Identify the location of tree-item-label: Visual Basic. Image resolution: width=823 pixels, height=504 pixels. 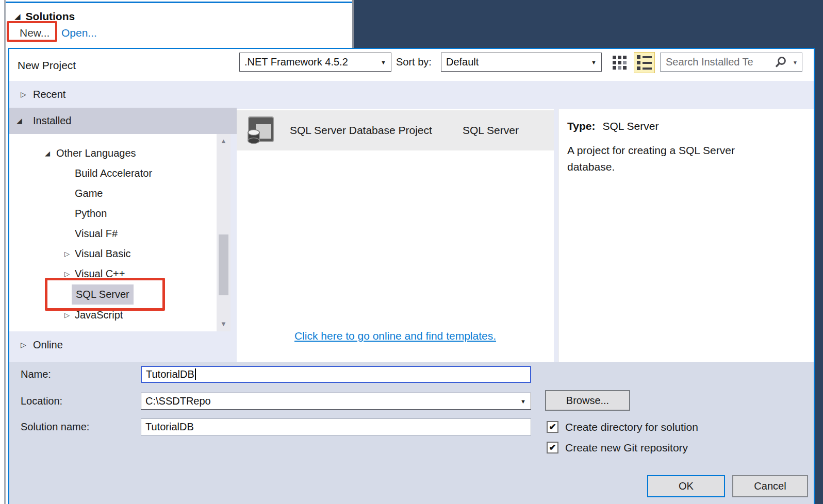
(103, 254).